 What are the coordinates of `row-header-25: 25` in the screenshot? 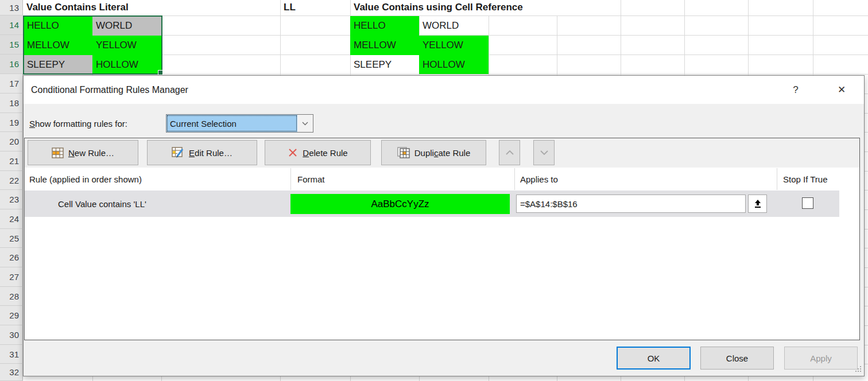 It's located at (11, 239).